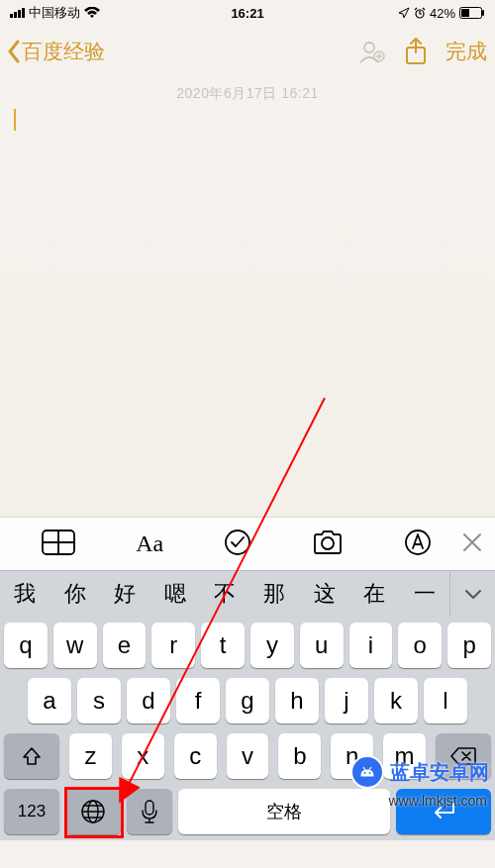 This screenshot has height=868, width=495. What do you see at coordinates (149, 544) in the screenshot?
I see `text-style-button: Aa` at bounding box center [149, 544].